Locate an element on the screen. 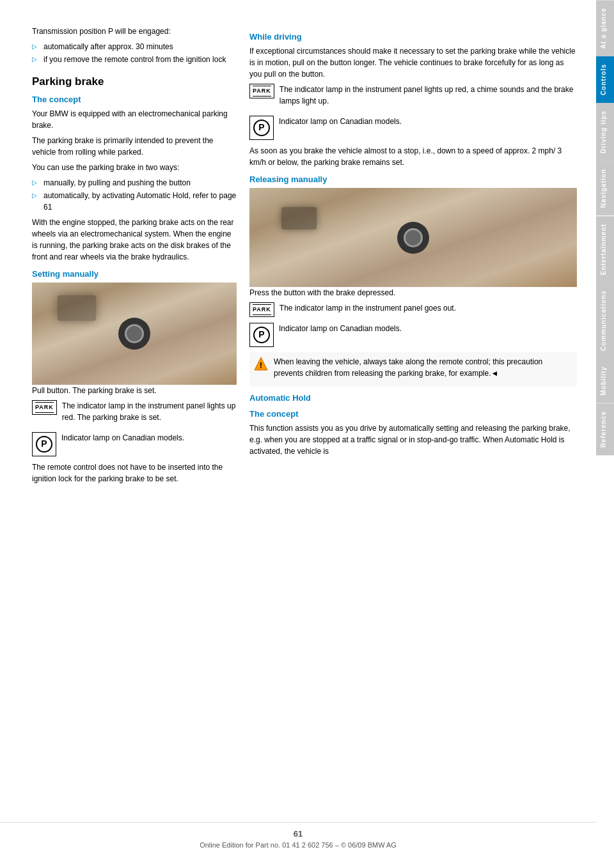  intro-text: Transmission position P will be engaged: is located at coordinates (134, 31).